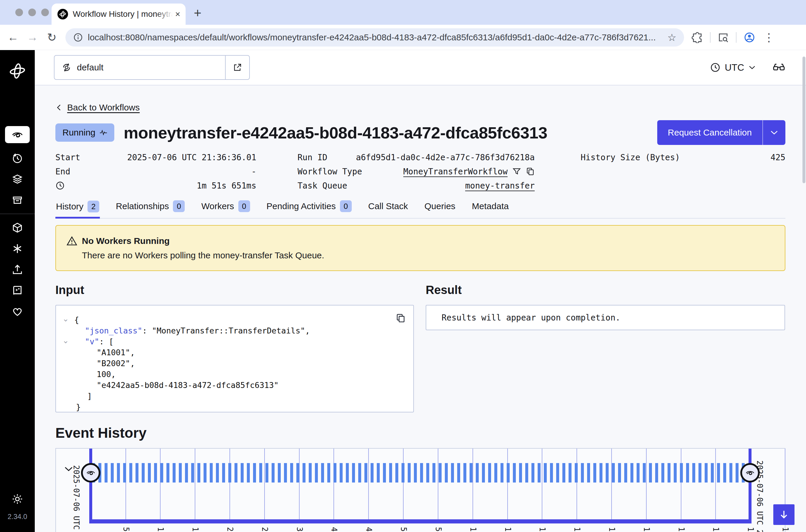  Describe the element at coordinates (697, 37) in the screenshot. I see `extensions-icon` at that location.